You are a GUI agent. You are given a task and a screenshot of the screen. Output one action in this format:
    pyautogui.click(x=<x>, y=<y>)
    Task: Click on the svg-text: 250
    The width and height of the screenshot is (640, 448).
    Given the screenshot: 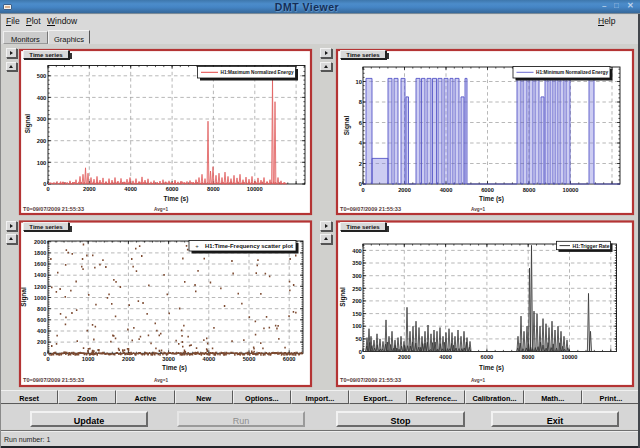 What is the action you would take?
    pyautogui.click(x=357, y=289)
    